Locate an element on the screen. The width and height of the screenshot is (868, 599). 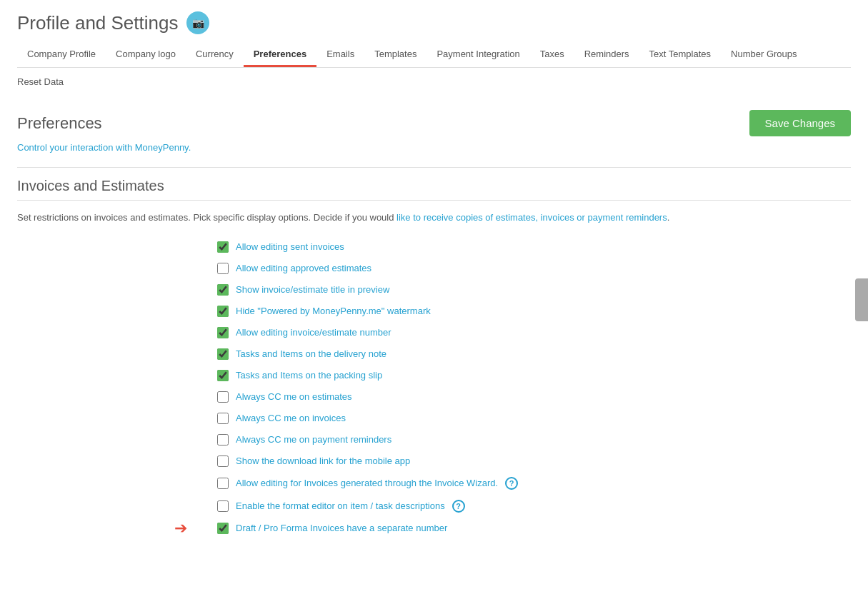
camera-icon-button: 📷 is located at coordinates (198, 23).